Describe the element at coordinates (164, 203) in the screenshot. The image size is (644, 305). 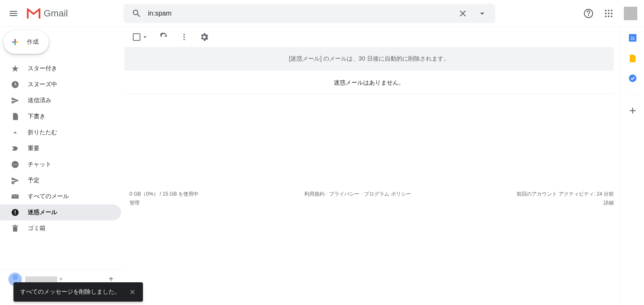
I see `manage-storage-link: 管理` at that location.